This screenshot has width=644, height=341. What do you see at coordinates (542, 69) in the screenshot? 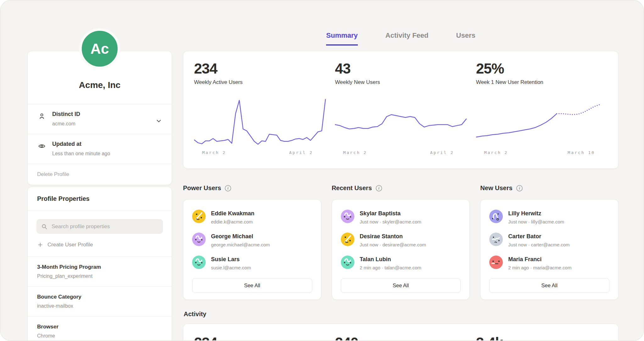
I see `stat-value: 25%` at bounding box center [542, 69].